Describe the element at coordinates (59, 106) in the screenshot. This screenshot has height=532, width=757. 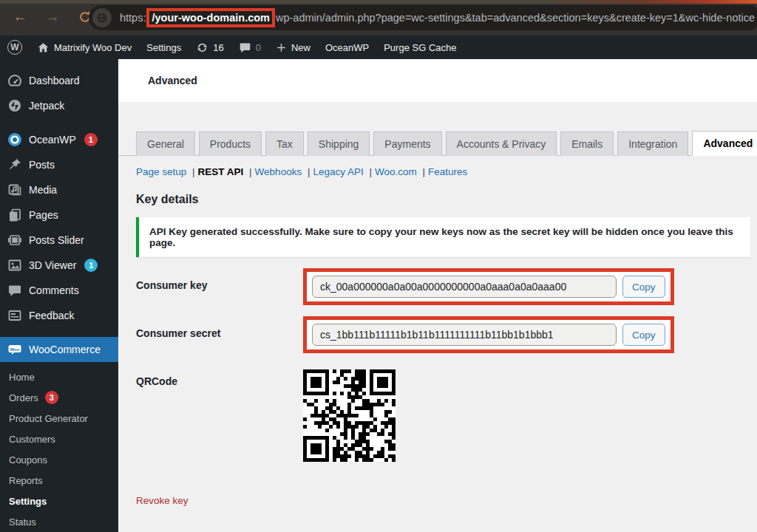
I see `sidebar-item-jetpack: Jetpack` at that location.